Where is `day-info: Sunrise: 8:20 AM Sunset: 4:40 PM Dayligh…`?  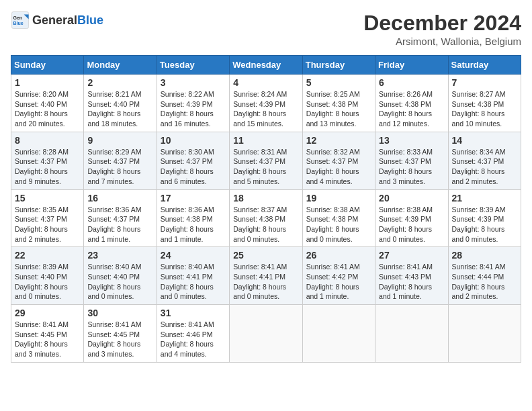
day-info: Sunrise: 8:20 AM Sunset: 4:40 PM Dayligh… is located at coordinates (47, 109).